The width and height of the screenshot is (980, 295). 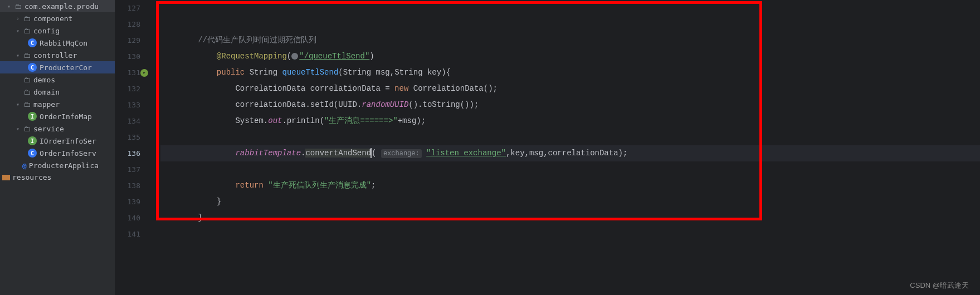 I want to click on tree-label: service, so click(x=49, y=129).